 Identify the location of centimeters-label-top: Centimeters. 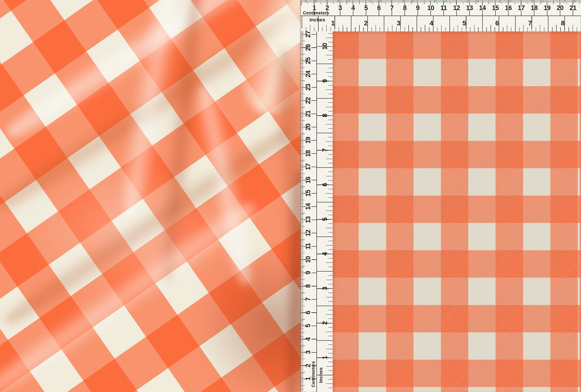
(316, 13).